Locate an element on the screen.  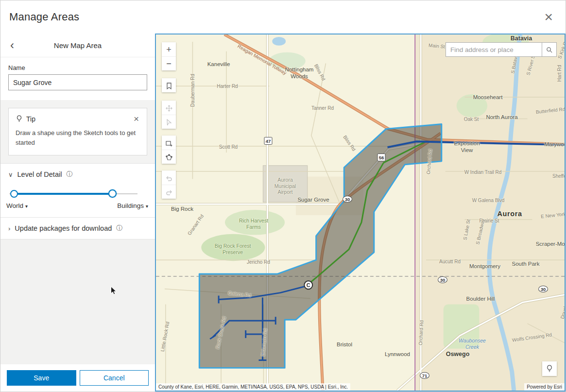
min-detail-label: World is located at coordinates (15, 206).